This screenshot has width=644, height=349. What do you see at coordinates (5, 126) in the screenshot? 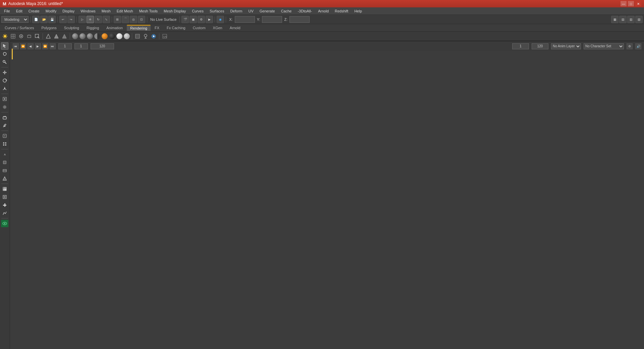
I see `paint-effects-btn` at bounding box center [5, 126].